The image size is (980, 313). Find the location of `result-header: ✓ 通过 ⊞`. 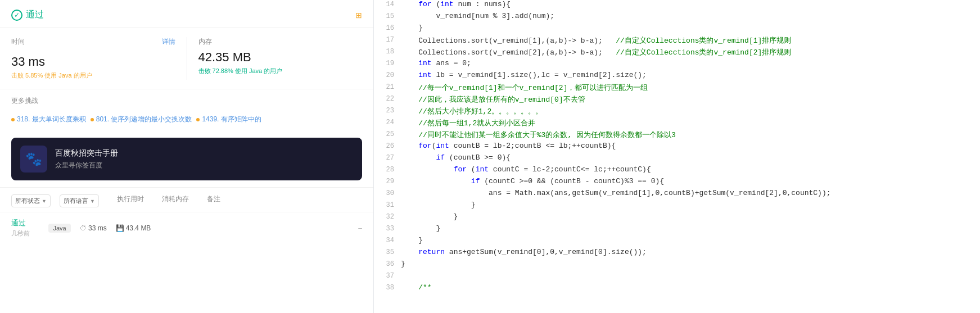

result-header: ✓ 通过 ⊞ is located at coordinates (187, 14).